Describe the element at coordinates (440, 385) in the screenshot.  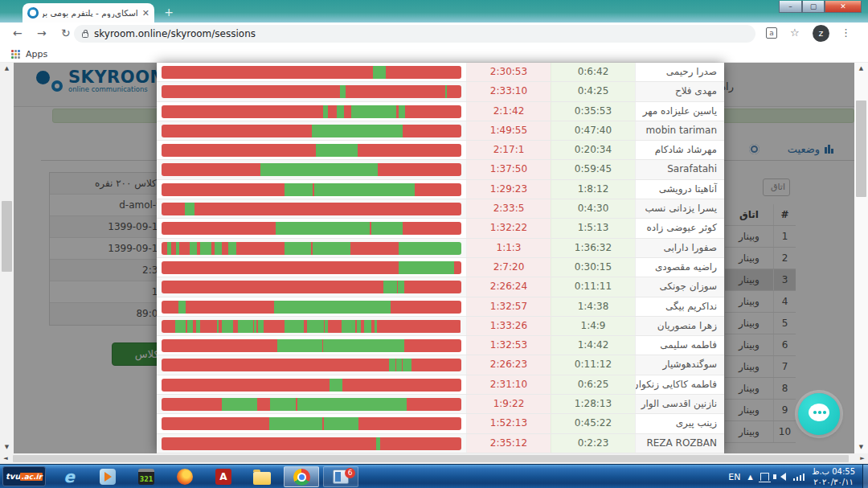
I see `participant-row: 2:31:100:6:25فاطمه کاکایی زنکوان` at that location.